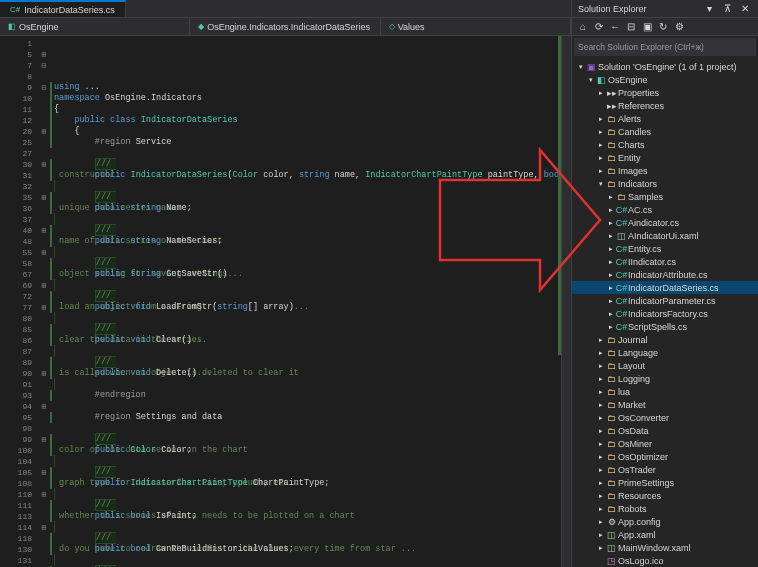 Image resolution: width=758 pixels, height=567 pixels. I want to click on tree-item: ▸C#Aindicator.cs, so click(665, 222).